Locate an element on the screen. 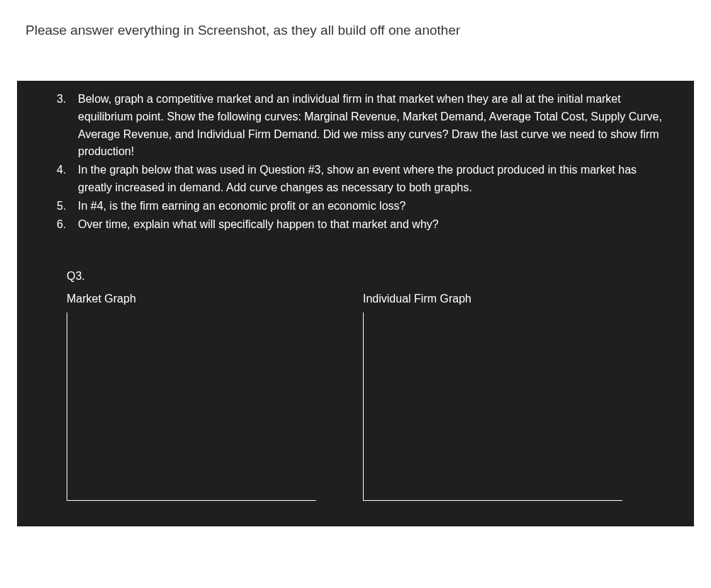 Image resolution: width=711 pixels, height=588 pixels. question-text: Over time, explain what will specificall… is located at coordinates (373, 225).